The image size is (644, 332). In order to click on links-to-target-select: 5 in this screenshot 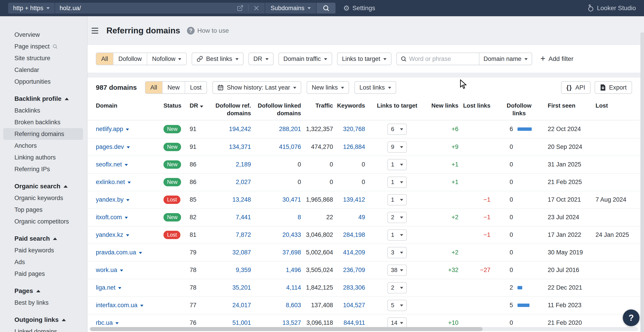, I will do `click(397, 306)`.